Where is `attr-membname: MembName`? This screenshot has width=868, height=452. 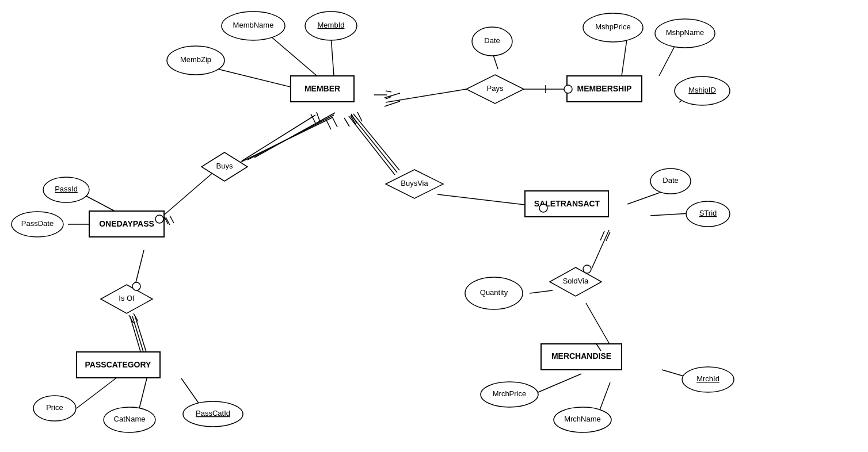
attr-membname: MembName is located at coordinates (253, 26).